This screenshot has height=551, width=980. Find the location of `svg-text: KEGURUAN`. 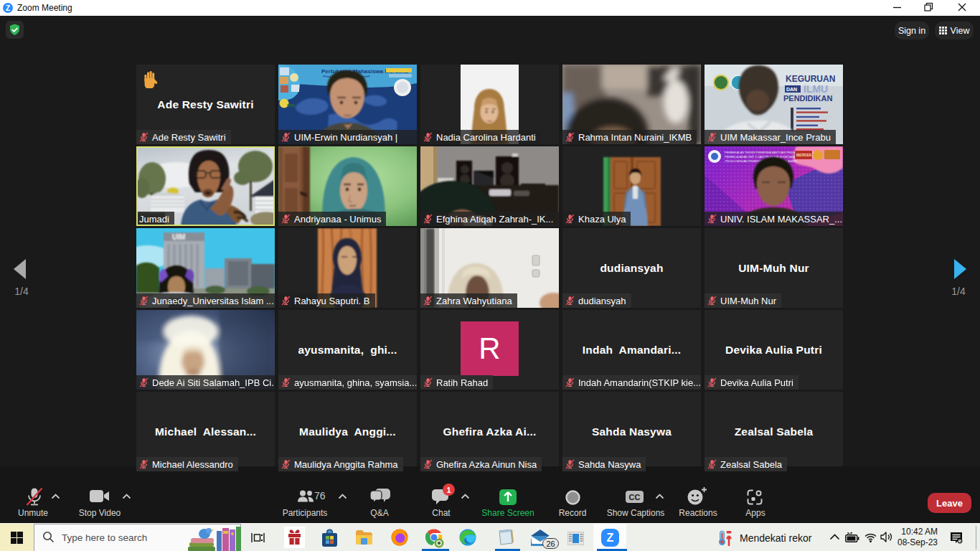

svg-text: KEGURUAN is located at coordinates (811, 79).